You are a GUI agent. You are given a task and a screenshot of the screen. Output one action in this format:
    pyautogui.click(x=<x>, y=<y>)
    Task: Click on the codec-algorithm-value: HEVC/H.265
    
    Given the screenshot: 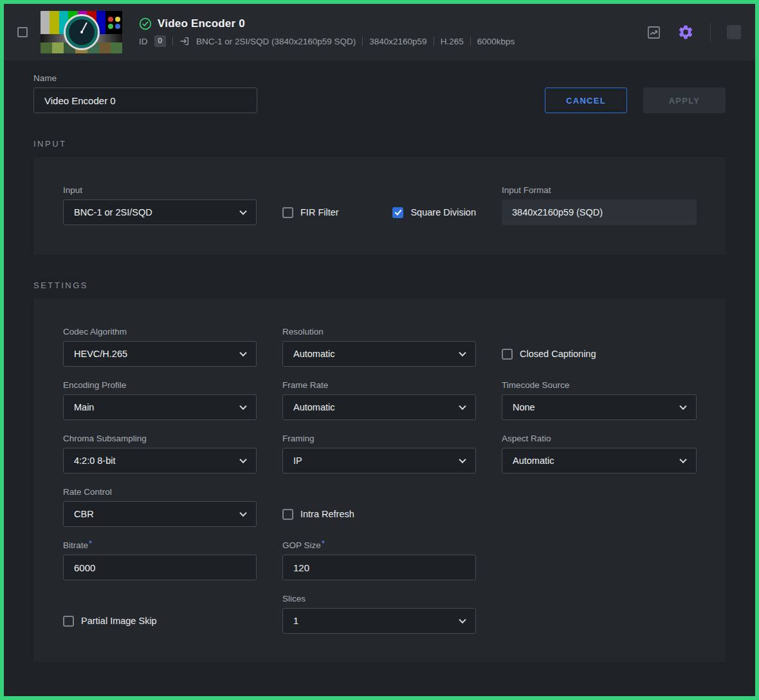 What is the action you would take?
    pyautogui.click(x=100, y=354)
    